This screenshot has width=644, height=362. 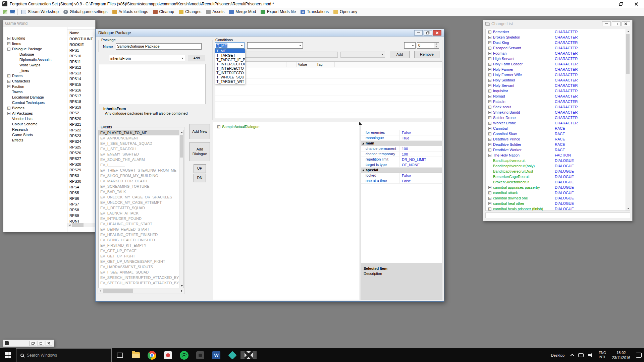 I want to click on tree-item: Effects, so click(x=35, y=140).